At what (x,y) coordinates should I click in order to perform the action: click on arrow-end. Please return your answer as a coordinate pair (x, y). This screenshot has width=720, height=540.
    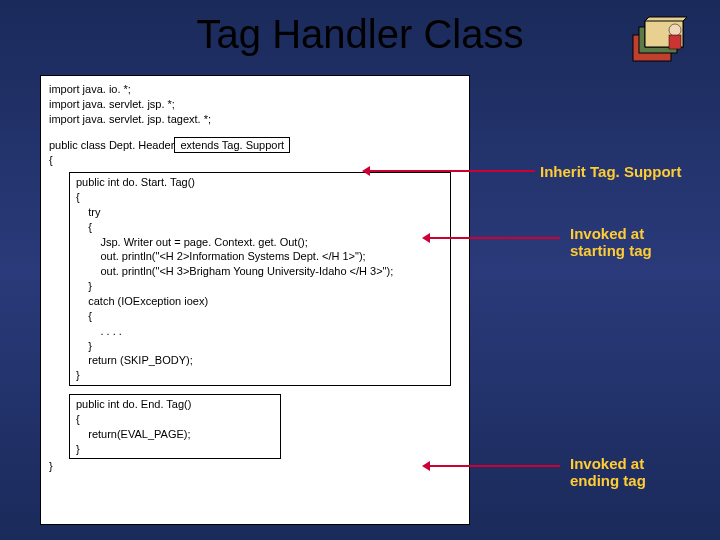
    Looking at the image, I should click on (495, 466).